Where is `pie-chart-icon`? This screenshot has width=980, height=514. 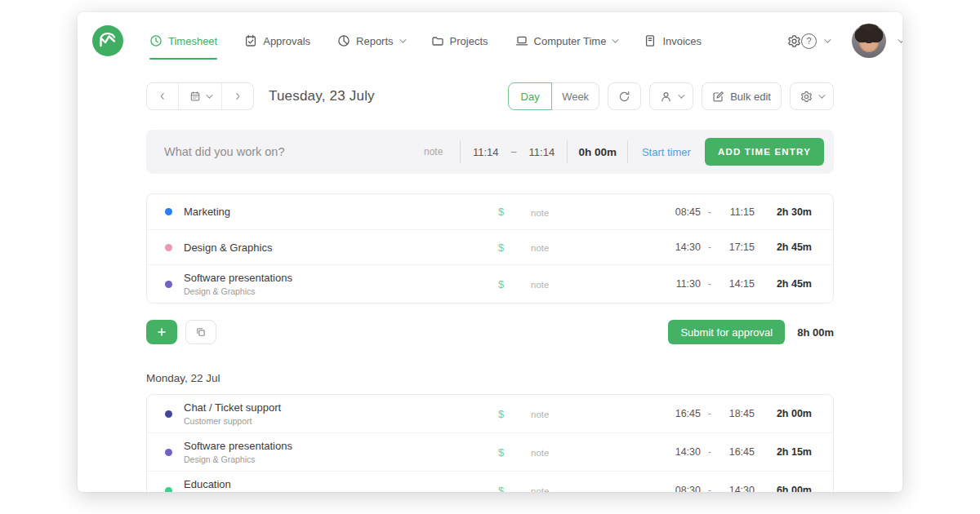
pie-chart-icon is located at coordinates (344, 41).